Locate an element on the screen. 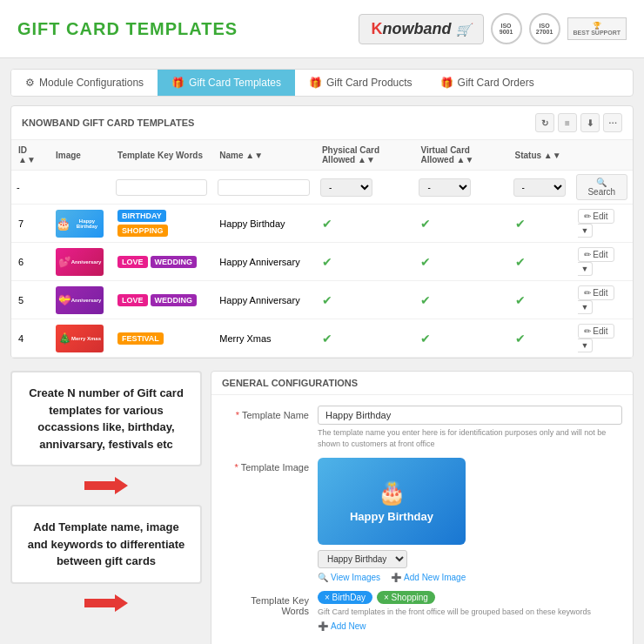 The height and width of the screenshot is (644, 644). template-thumbnail: 🎄 Merry Xmas is located at coordinates (80, 339).